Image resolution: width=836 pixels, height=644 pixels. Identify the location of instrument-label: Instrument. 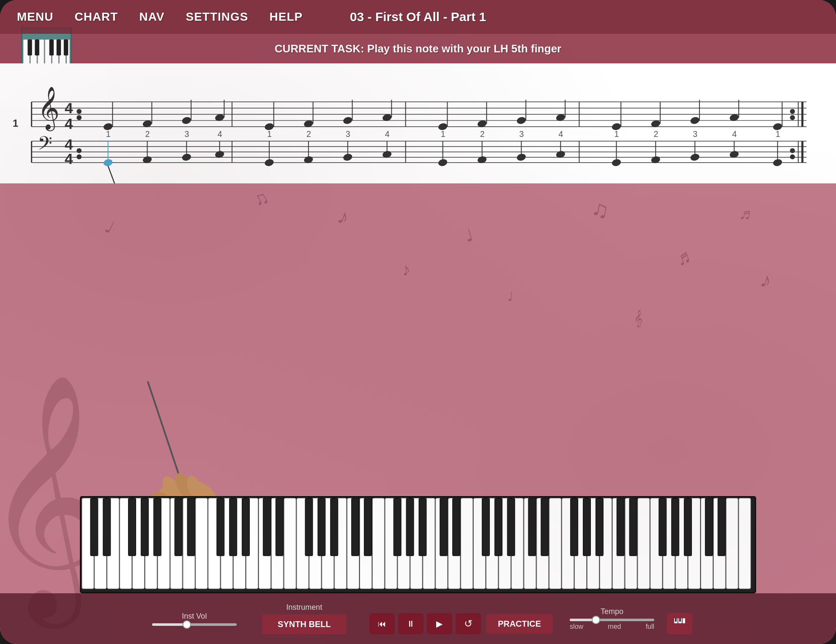
(304, 608).